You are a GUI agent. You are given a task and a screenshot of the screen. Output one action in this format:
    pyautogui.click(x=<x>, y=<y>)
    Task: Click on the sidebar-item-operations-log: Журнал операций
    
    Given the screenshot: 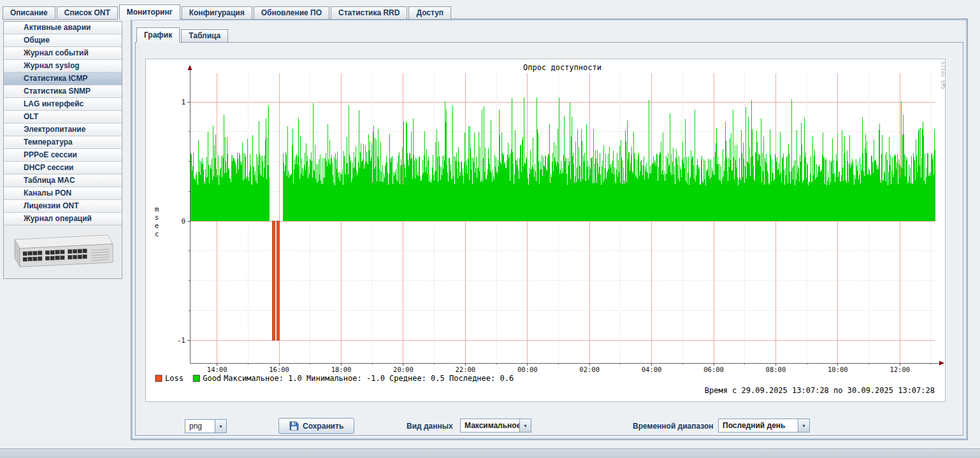 What is the action you would take?
    pyautogui.click(x=62, y=219)
    